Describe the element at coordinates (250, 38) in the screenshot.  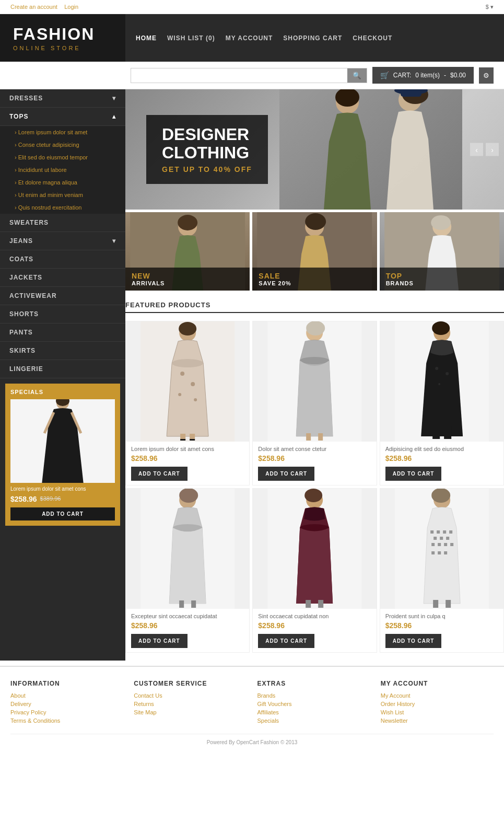
I see `nav-account: MY ACCOUNT` at that location.